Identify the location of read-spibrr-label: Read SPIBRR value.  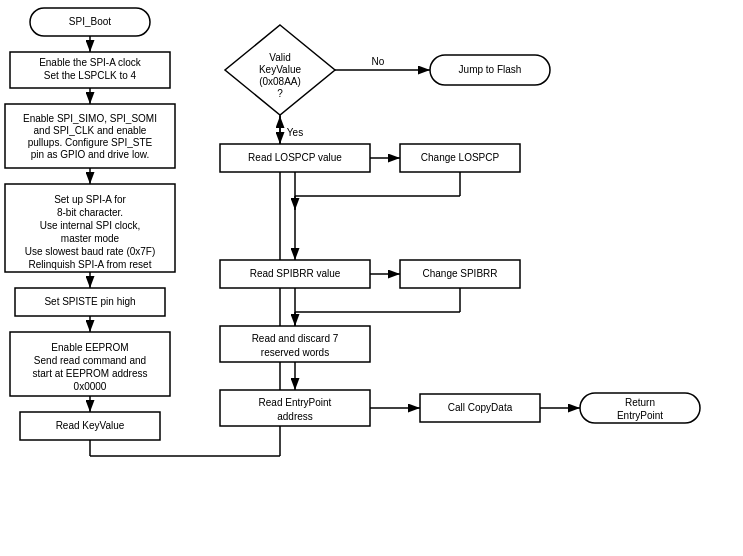
(296, 274).